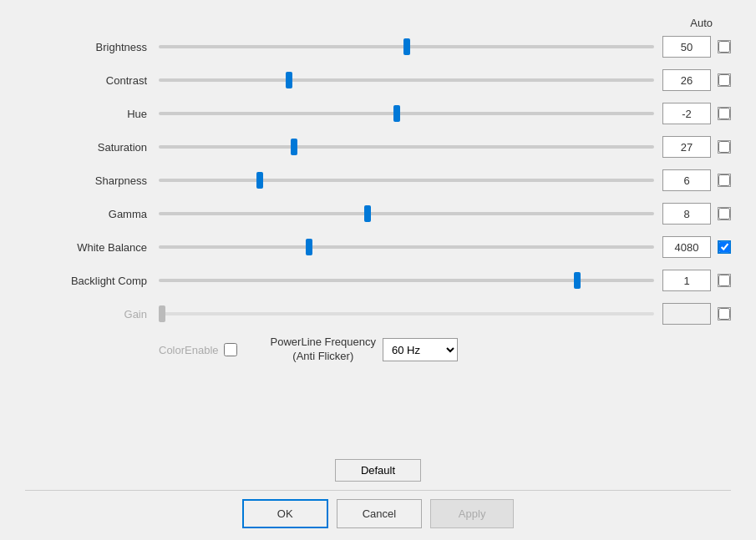 The width and height of the screenshot is (756, 540). Describe the element at coordinates (378, 471) in the screenshot. I see `default-button: Default` at that location.